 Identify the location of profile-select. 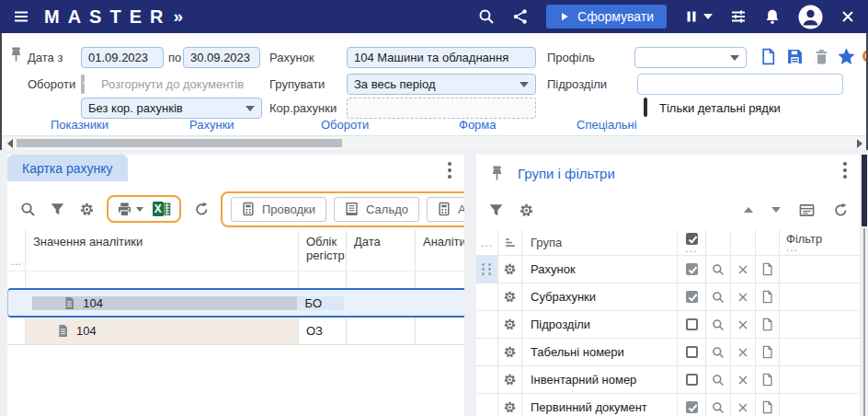
(691, 57).